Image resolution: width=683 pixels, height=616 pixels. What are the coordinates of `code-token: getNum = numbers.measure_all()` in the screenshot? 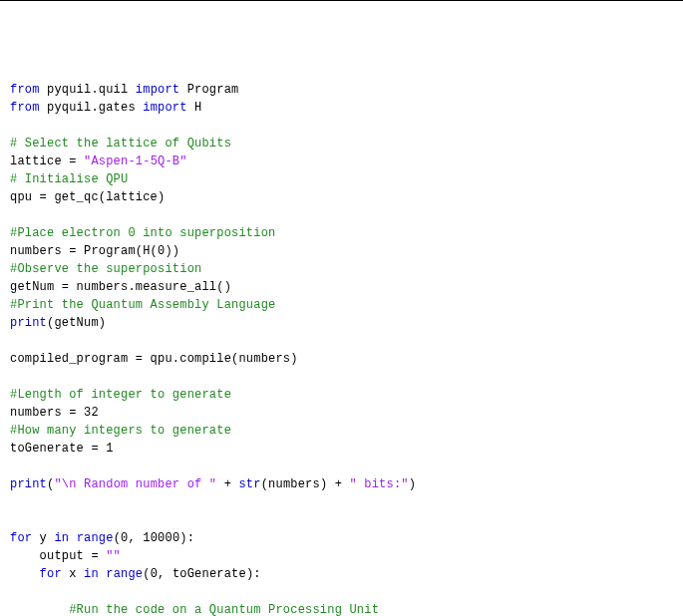 It's located at (121, 287).